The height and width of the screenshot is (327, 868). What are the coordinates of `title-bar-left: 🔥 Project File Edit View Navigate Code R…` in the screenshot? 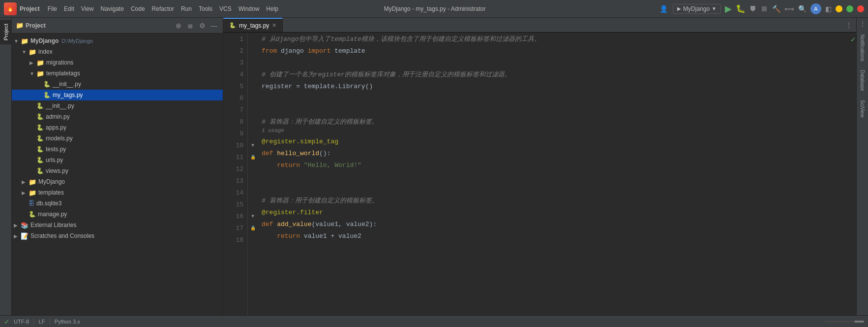 It's located at (106, 9).